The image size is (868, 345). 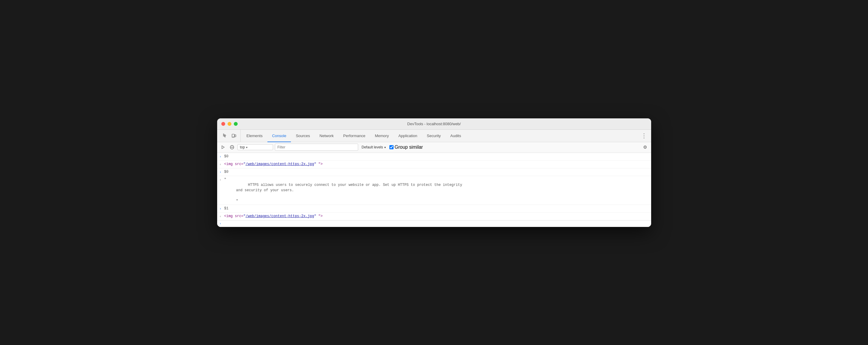 I want to click on html-string-1: ", so click(x=244, y=164).